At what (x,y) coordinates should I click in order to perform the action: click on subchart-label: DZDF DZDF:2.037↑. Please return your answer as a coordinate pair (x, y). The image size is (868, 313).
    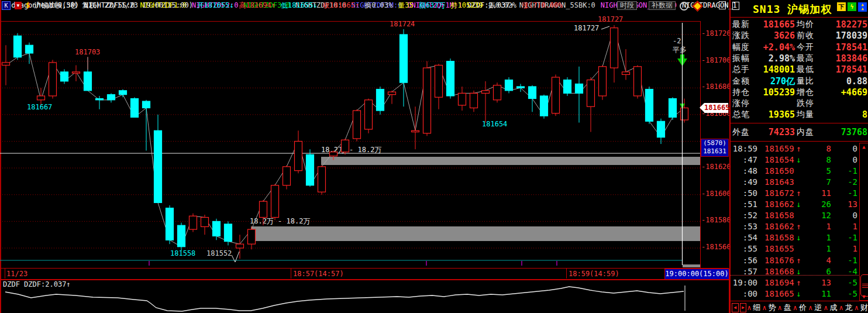
    Looking at the image, I should click on (37, 284).